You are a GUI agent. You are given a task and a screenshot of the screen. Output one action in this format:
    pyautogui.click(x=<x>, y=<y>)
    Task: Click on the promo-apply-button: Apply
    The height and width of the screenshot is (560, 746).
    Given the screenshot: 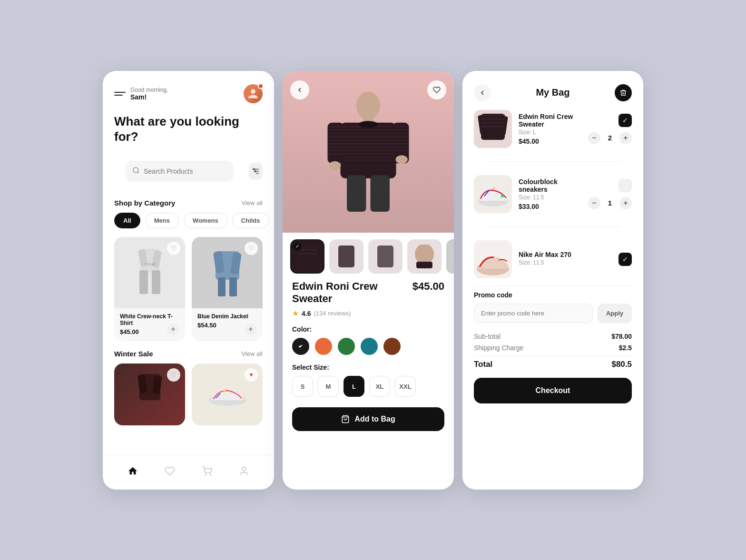 What is the action you would take?
    pyautogui.click(x=615, y=313)
    